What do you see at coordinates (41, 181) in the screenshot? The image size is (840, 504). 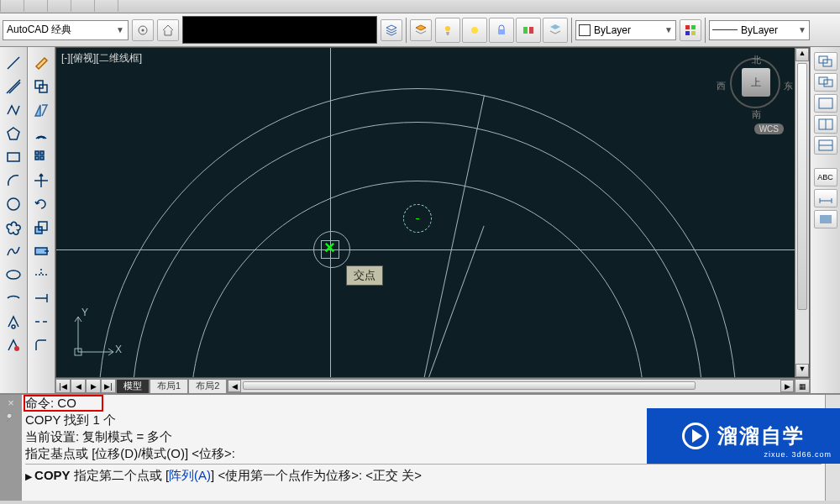 I see `move-tool` at bounding box center [41, 181].